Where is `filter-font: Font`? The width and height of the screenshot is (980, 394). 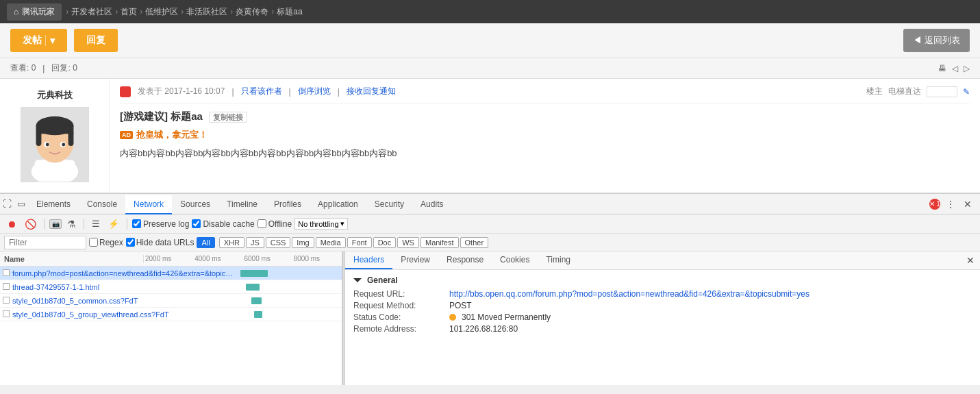 filter-font: Font is located at coordinates (360, 243).